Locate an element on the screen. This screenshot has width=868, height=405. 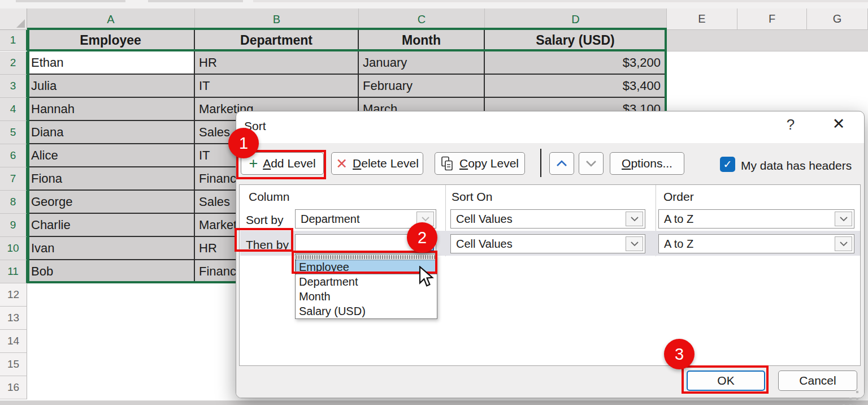
empty-header-extension is located at coordinates (767, 41).